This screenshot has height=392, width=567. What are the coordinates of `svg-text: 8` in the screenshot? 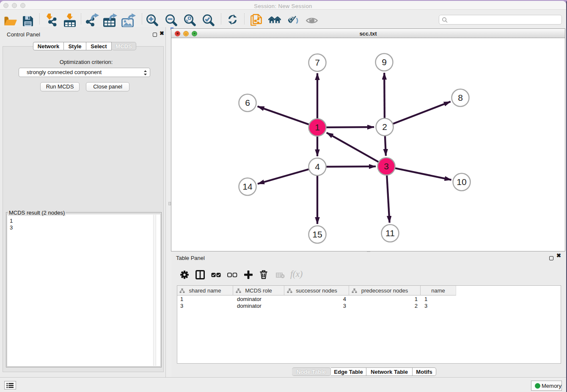 It's located at (460, 97).